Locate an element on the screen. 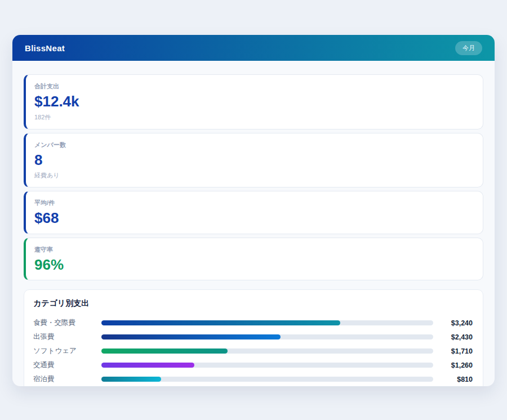 The image size is (507, 420). stat-value: $68 is located at coordinates (254, 218).